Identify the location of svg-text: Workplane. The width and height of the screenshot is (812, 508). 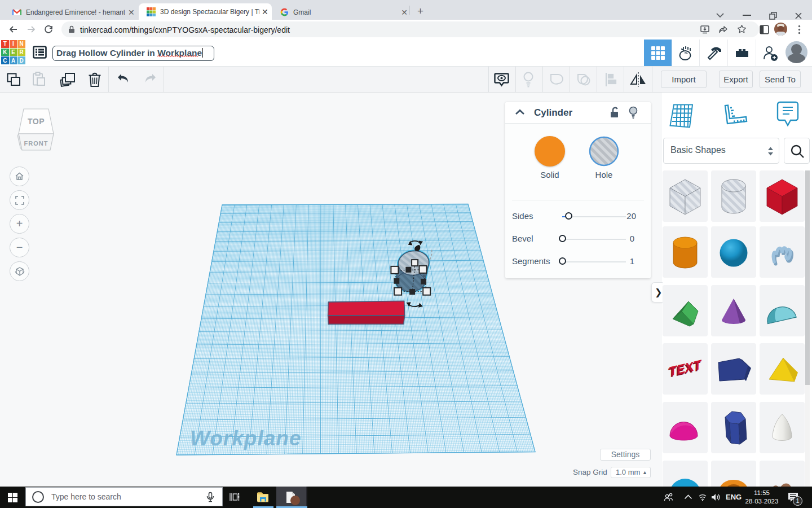
(246, 438).